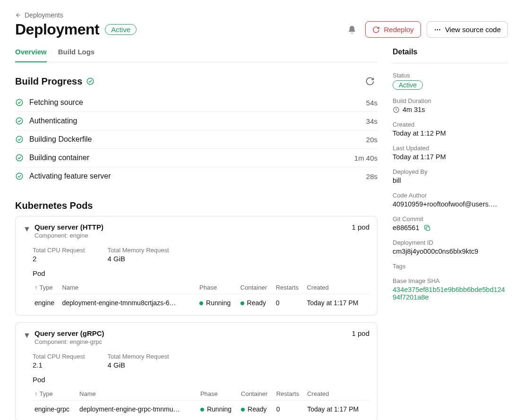 This screenshot has width=523, height=420. I want to click on detail-author-value: 40910959+rooftoofwoof@users.…, so click(450, 204).